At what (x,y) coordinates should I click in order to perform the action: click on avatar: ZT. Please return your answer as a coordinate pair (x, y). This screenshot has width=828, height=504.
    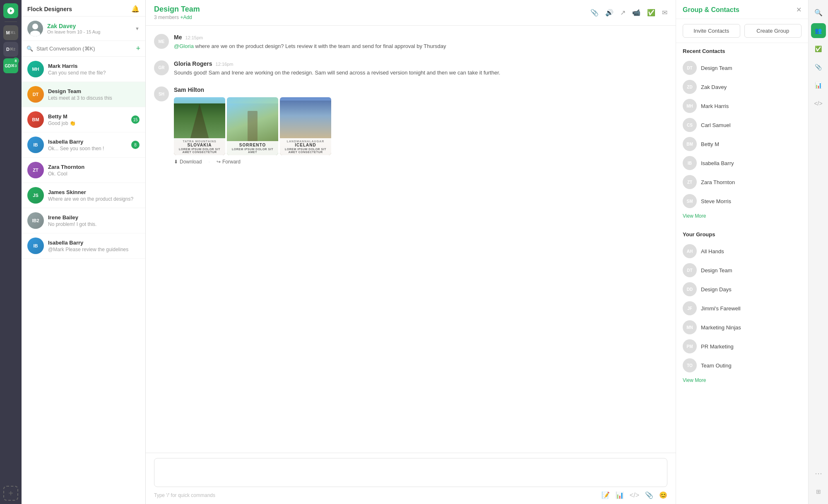
    Looking at the image, I should click on (690, 182).